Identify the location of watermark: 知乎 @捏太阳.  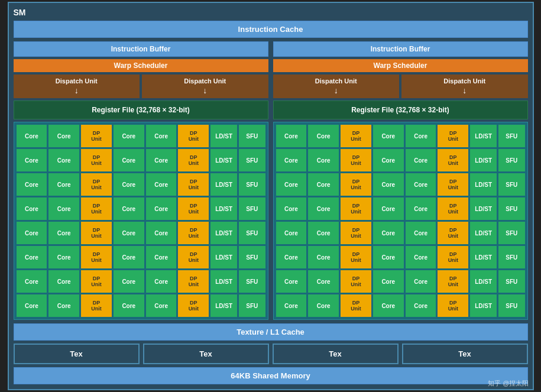
(508, 383).